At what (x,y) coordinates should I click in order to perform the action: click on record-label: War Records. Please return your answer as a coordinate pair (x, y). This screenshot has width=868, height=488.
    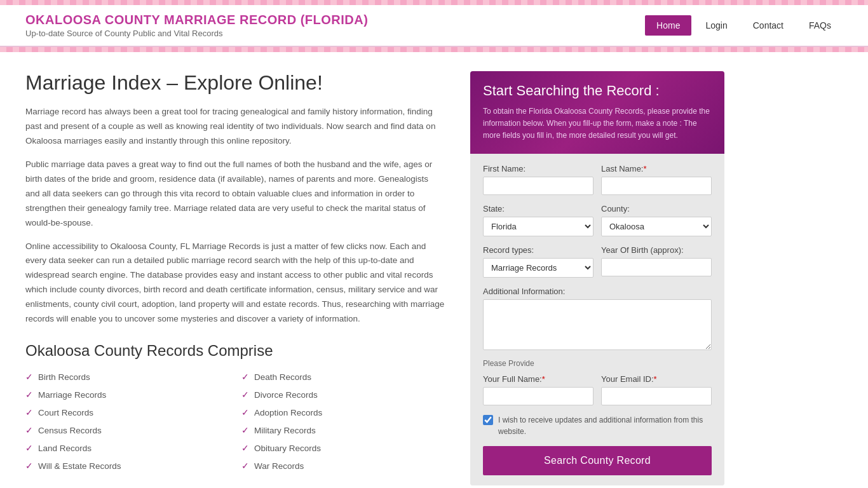
    Looking at the image, I should click on (279, 466).